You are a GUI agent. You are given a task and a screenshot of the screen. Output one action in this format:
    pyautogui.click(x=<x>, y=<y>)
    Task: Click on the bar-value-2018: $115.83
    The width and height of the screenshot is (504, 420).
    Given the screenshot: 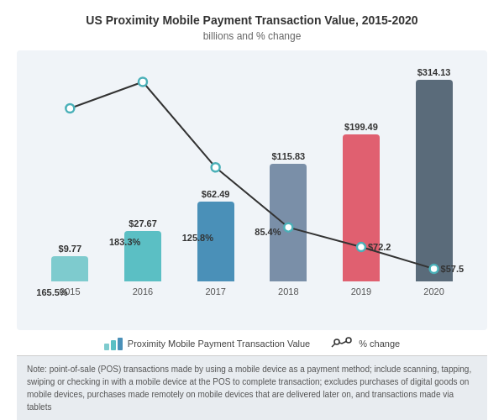 What is the action you would take?
    pyautogui.click(x=288, y=156)
    